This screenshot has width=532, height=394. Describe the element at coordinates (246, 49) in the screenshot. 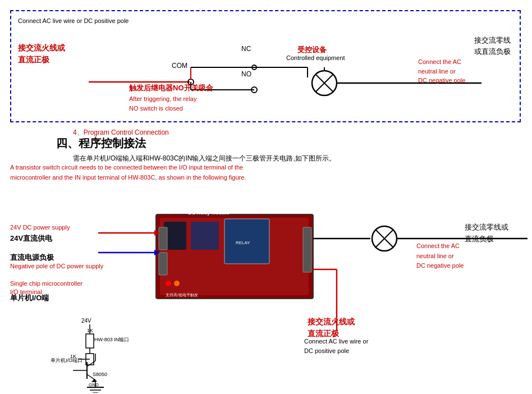

I see `label-nc: NC` at that location.